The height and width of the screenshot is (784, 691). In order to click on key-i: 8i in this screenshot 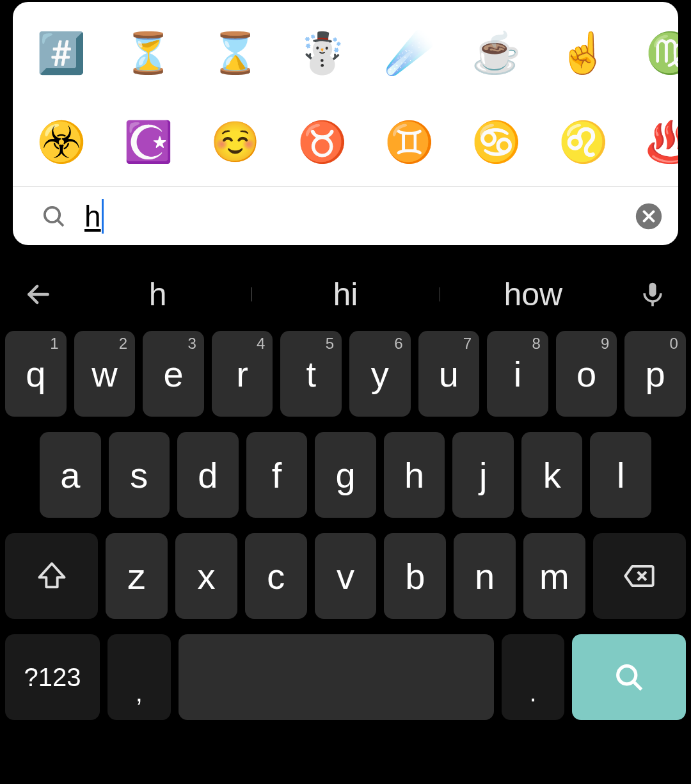, I will do `click(518, 374)`.